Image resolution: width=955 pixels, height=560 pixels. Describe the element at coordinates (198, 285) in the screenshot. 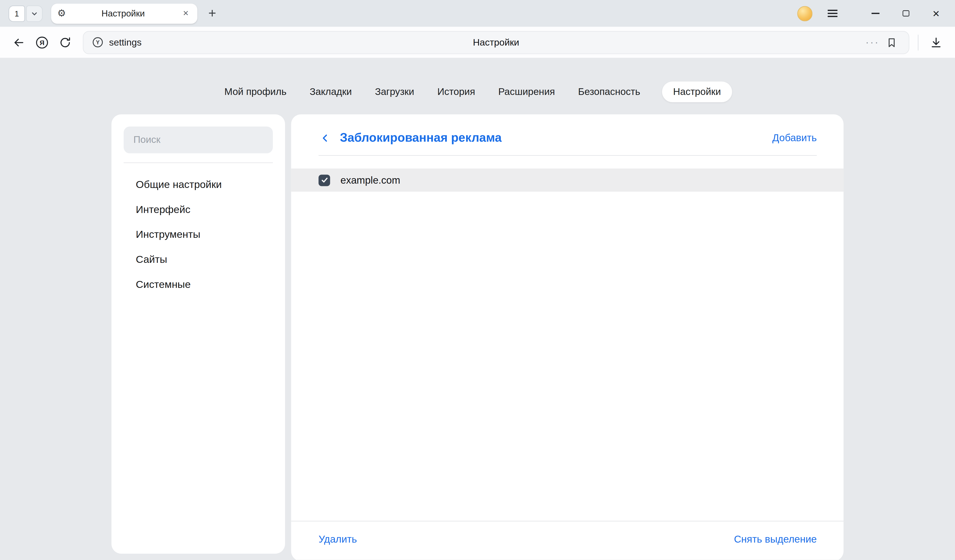

I see `sidebar-item-system: Системные` at that location.